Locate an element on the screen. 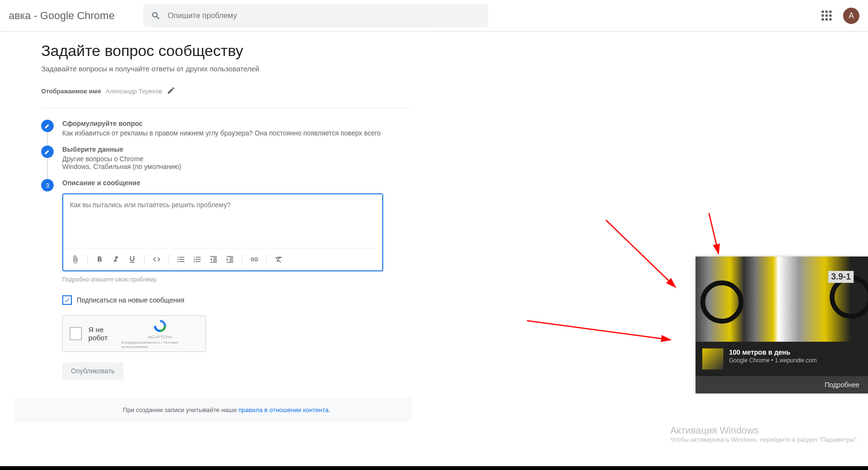  page-heading: Задайте вопрос сообществу is located at coordinates (225, 51).